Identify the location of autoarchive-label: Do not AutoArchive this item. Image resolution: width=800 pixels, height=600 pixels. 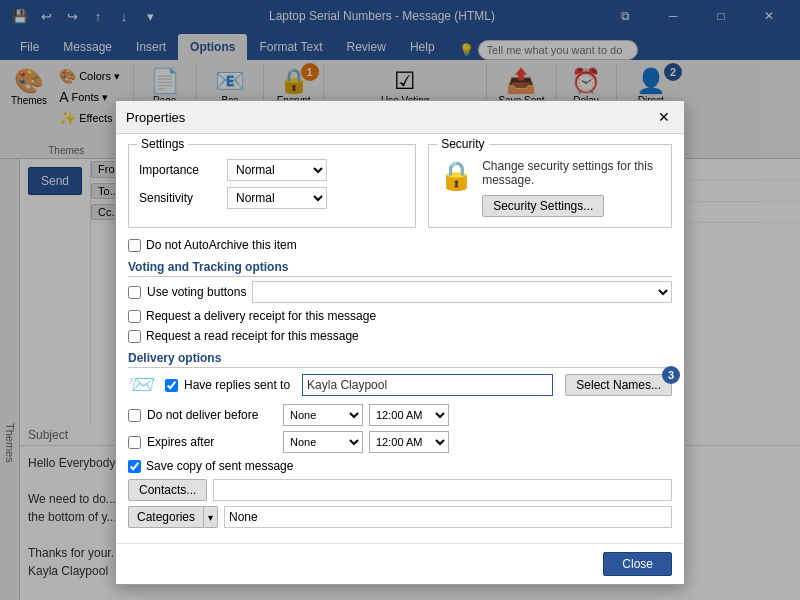
(222, 245).